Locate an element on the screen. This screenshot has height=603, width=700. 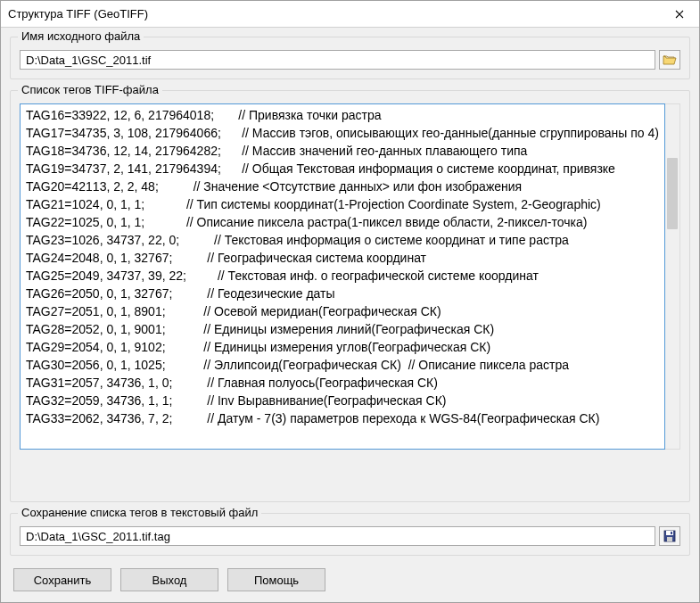
list-item: TAG23=1026, 34737, 22, 0; // Текстовая и… is located at coordinates (346, 240).